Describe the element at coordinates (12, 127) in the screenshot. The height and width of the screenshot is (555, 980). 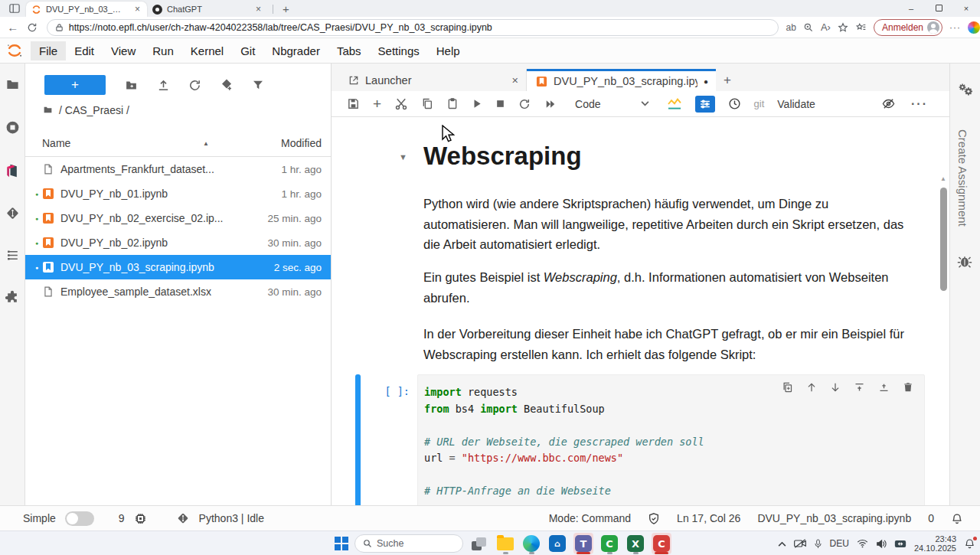
I see `running-kernels-icon` at that location.